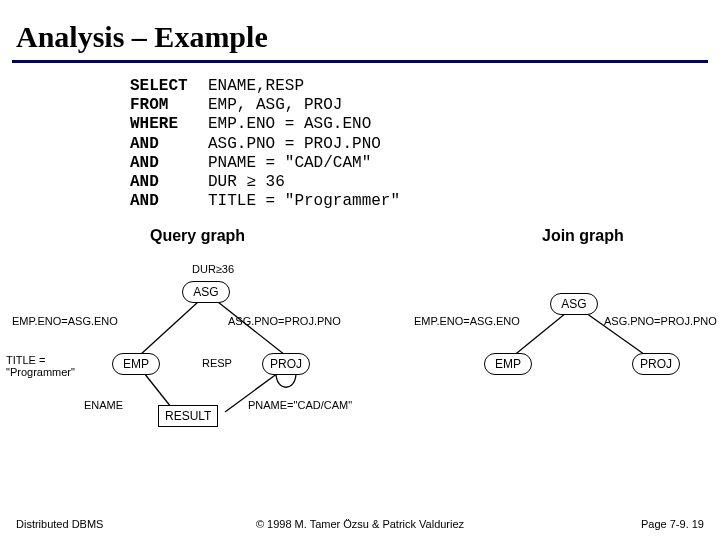 This screenshot has width=720, height=540. Describe the element at coordinates (188, 416) in the screenshot. I see `node-result: RESULT` at that location.